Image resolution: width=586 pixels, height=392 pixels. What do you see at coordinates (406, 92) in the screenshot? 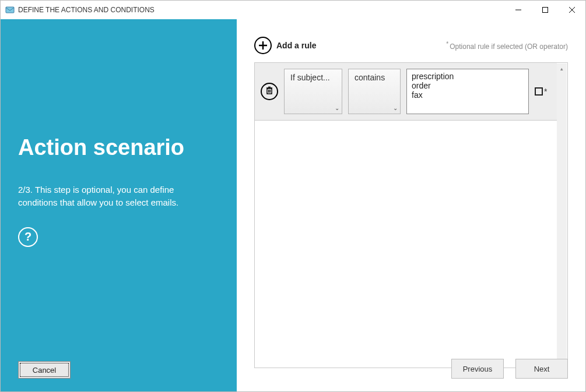
I see `rule-row: If subject... ⌄ contains ⌄ prescription …` at bounding box center [406, 92].